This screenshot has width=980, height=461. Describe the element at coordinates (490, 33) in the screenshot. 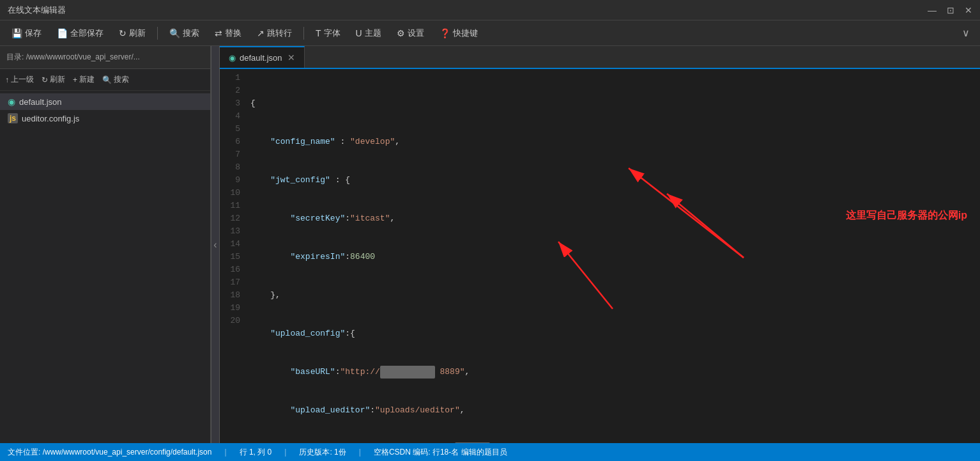

I see `toolbar: 💾 保存 📄 全部保存 ↻ 刷新 🔍 搜索 ⇄ 替换 ↗ 跳转行 T 字体 U …` at that location.